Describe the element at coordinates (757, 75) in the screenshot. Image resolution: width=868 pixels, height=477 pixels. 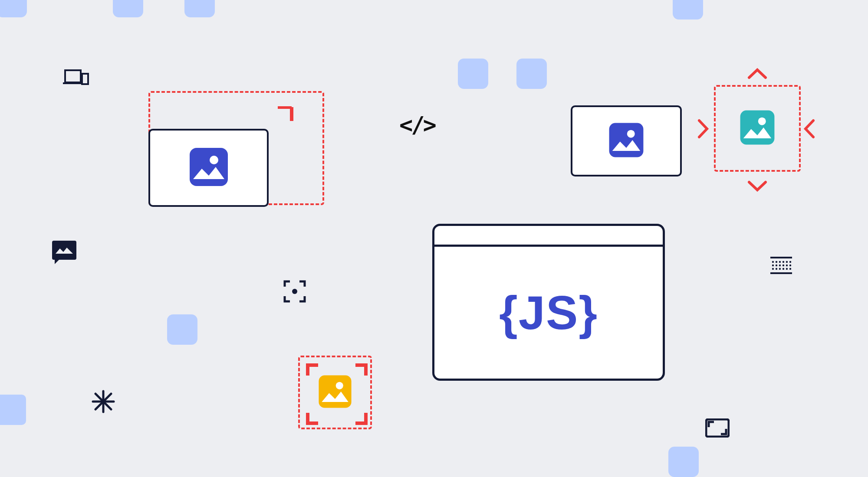
I see `chevron-up-icon` at that location.